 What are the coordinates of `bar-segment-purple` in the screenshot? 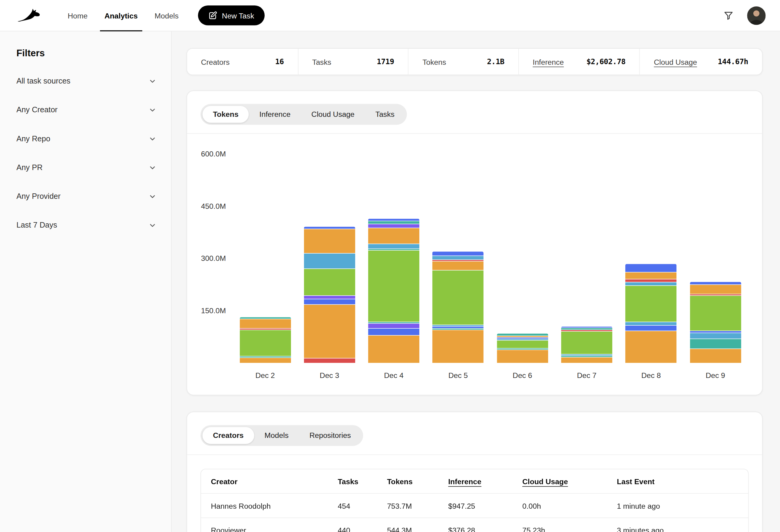 It's located at (329, 297).